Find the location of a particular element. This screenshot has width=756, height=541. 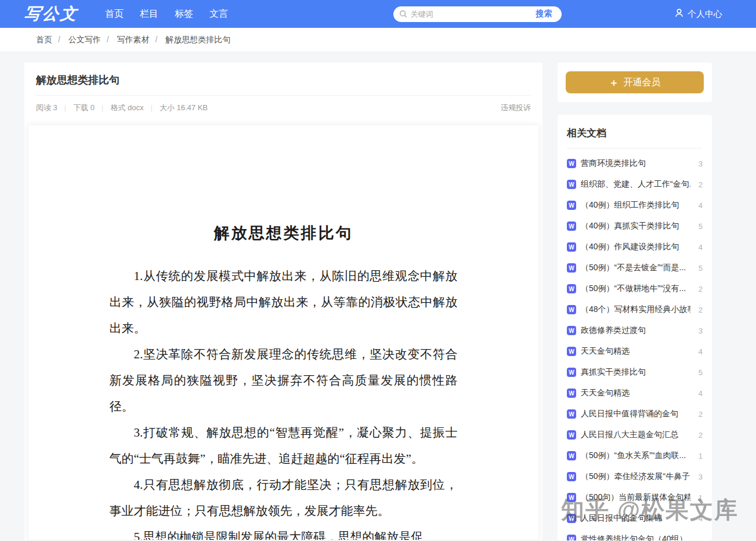

related-doc-item: W （50例）牵住经济发展“牛鼻子... 3 is located at coordinates (635, 477).